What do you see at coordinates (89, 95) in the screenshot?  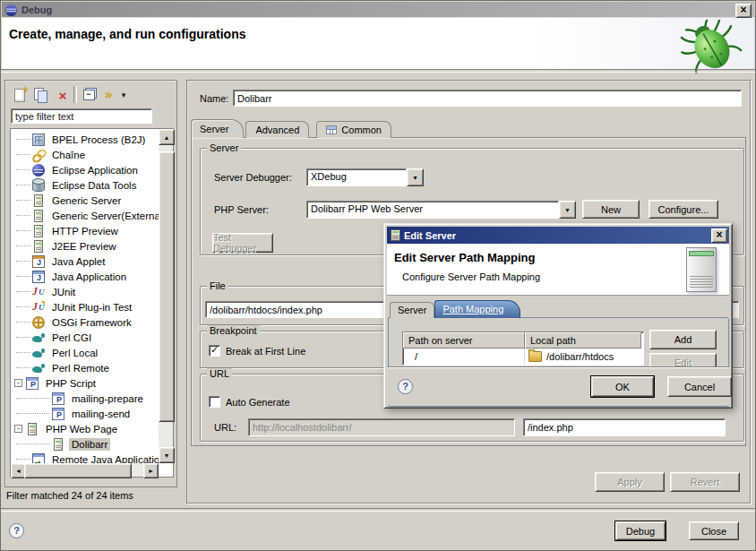 I see `collapse-all-button` at bounding box center [89, 95].